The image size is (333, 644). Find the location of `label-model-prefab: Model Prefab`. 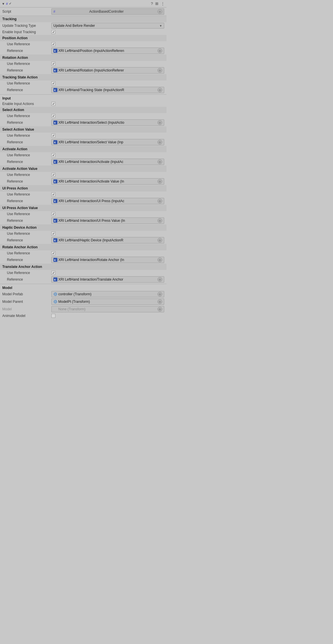

label-model-prefab: Model Prefab is located at coordinates (27, 294).